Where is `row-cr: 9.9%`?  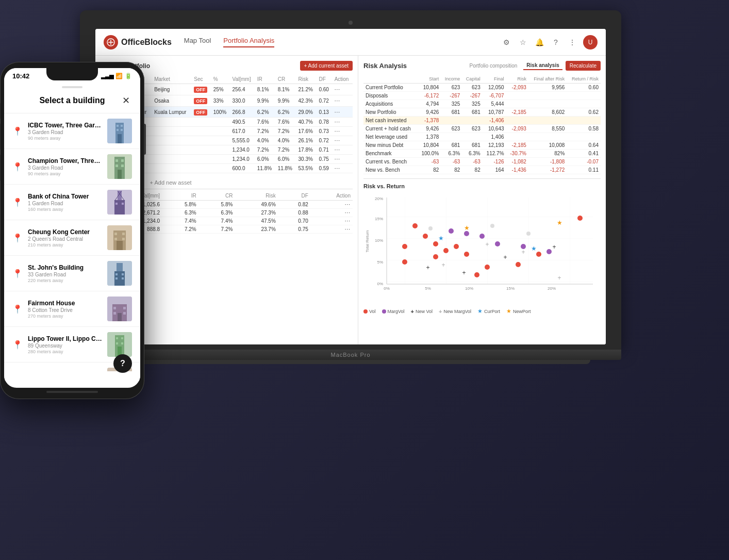
row-cr: 9.9% is located at coordinates (286, 101).